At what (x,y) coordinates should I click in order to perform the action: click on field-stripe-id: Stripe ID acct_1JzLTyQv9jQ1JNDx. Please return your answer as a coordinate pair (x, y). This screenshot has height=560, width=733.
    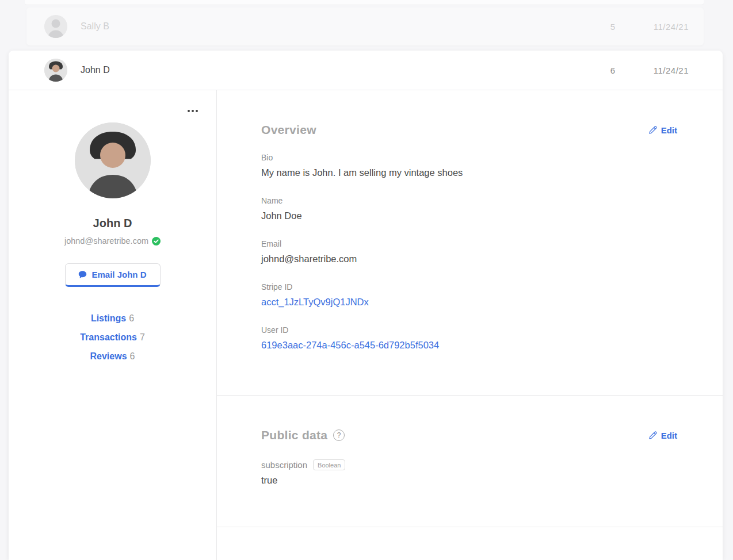
    Looking at the image, I should click on (469, 296).